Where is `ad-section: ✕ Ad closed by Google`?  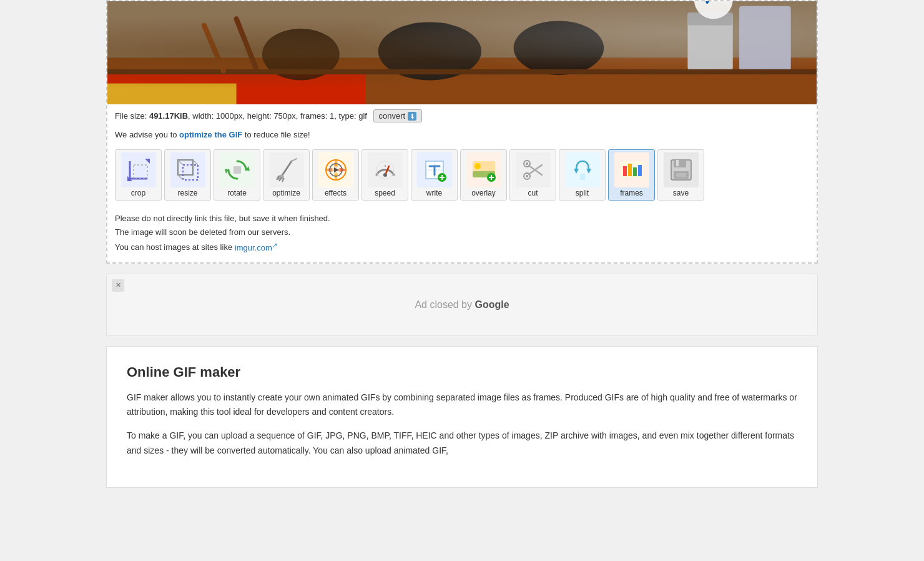 ad-section: ✕ Ad closed by Google is located at coordinates (462, 305).